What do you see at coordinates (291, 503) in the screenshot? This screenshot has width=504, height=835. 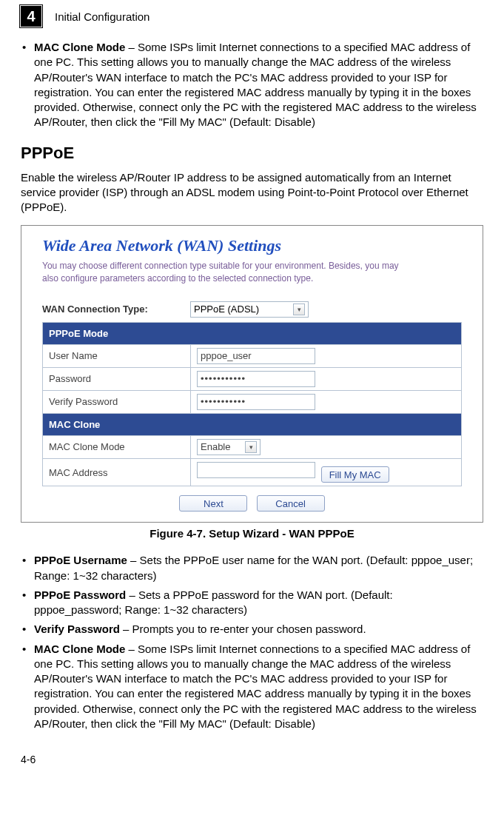 I see `cancel-button: Cancel` at bounding box center [291, 503].